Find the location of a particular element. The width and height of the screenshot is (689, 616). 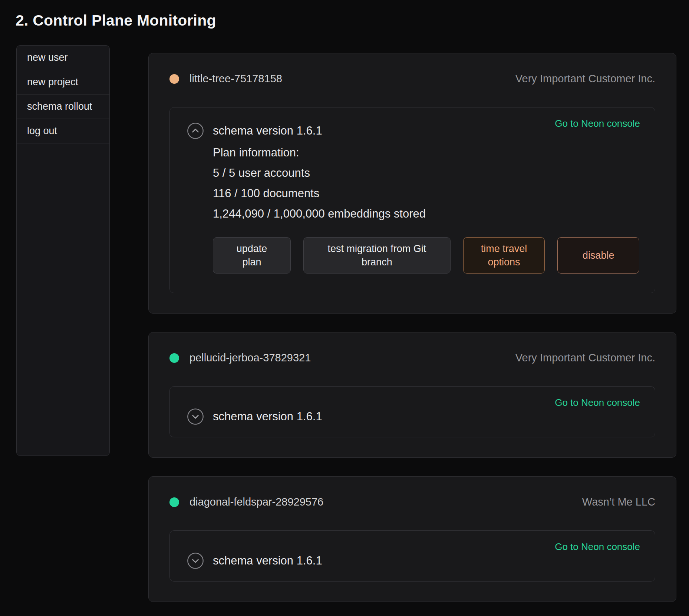

update-plan-button: update plan is located at coordinates (252, 255).